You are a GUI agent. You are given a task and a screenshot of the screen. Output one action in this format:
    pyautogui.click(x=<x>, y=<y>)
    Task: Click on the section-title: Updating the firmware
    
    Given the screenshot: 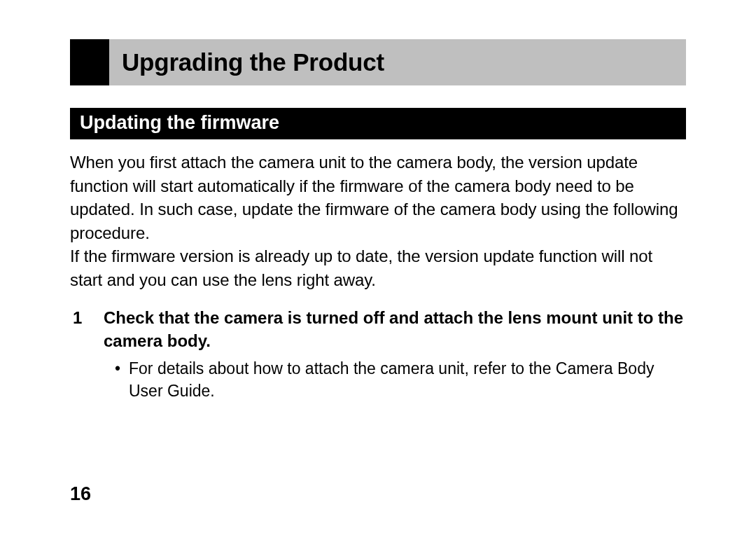 What is the action you would take?
    pyautogui.click(x=378, y=123)
    